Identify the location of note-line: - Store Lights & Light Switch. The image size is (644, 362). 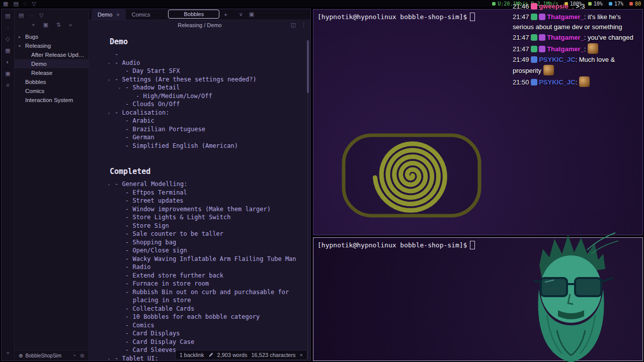
(204, 217).